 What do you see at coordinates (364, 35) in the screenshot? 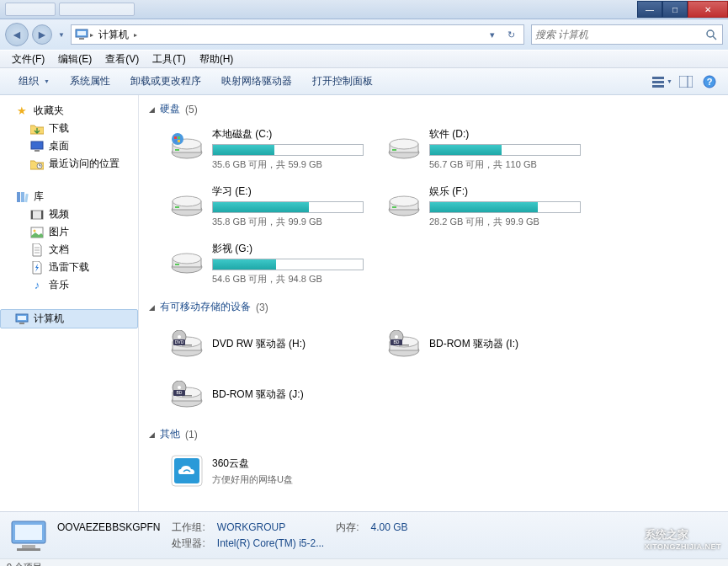
I see `navigation-bar: ◄ ► ▼ ▸ 计算机 ▸ ▾ ↻` at bounding box center [364, 35].